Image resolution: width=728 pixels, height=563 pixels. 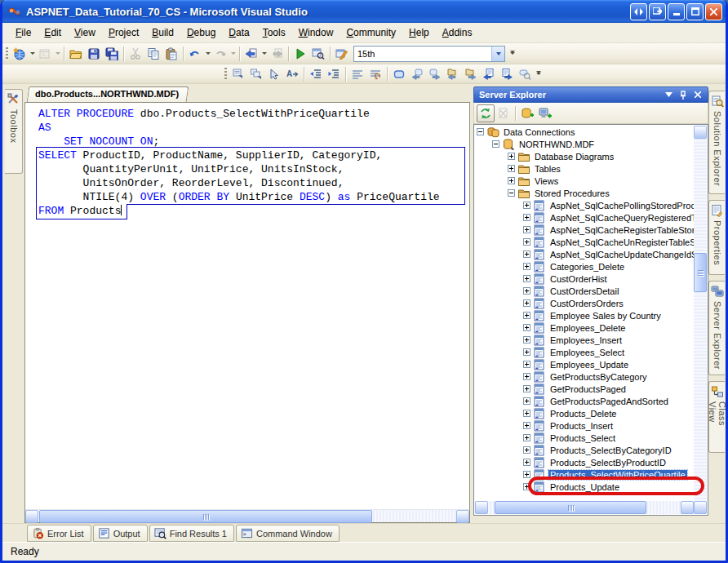 What do you see at coordinates (195, 54) in the screenshot?
I see `undo-button` at bounding box center [195, 54].